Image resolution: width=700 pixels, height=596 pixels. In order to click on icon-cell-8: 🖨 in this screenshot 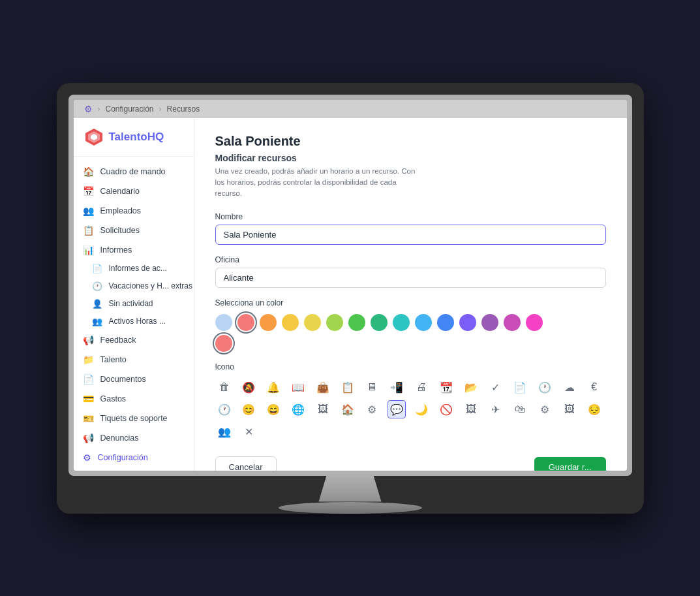, I will do `click(421, 387)`.